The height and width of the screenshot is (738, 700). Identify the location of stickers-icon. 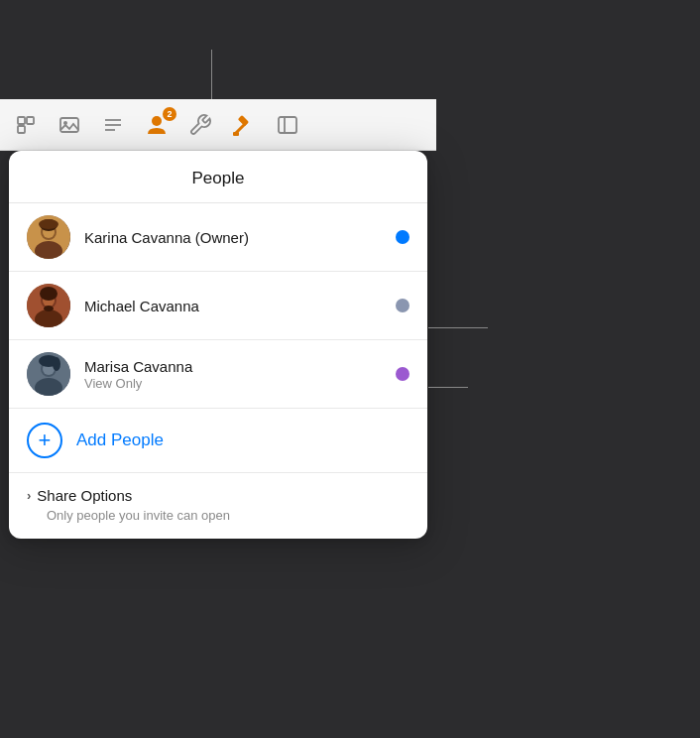
(26, 125).